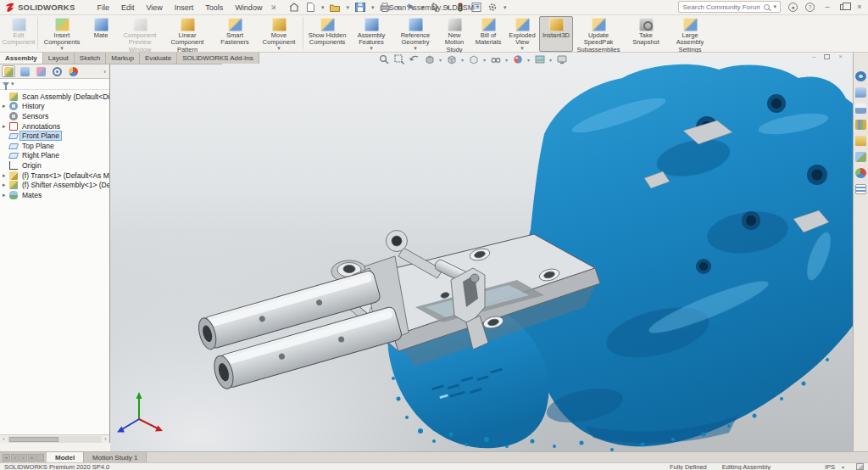 This screenshot has height=470, width=868. Describe the element at coordinates (861, 141) in the screenshot. I see `file-explorer-icon` at that location.